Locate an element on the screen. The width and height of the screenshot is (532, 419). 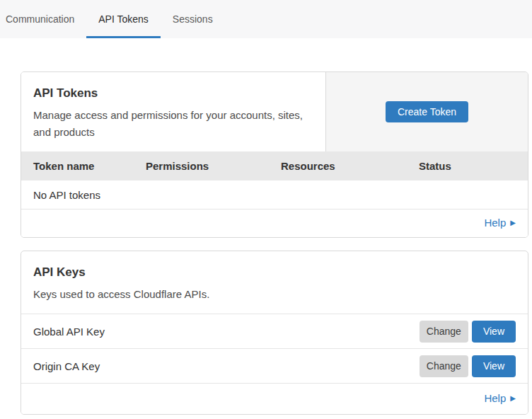
change-global-api-key-button: Change is located at coordinates (444, 331).